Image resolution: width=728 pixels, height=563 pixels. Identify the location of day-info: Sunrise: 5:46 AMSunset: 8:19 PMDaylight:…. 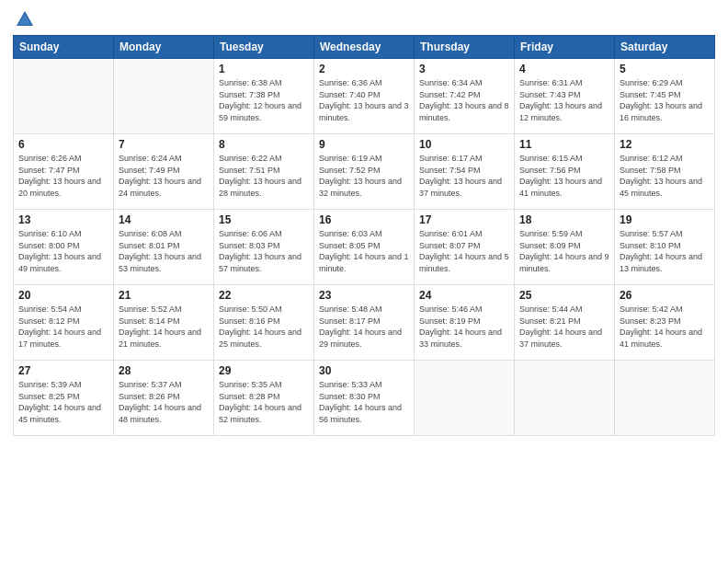
(464, 327).